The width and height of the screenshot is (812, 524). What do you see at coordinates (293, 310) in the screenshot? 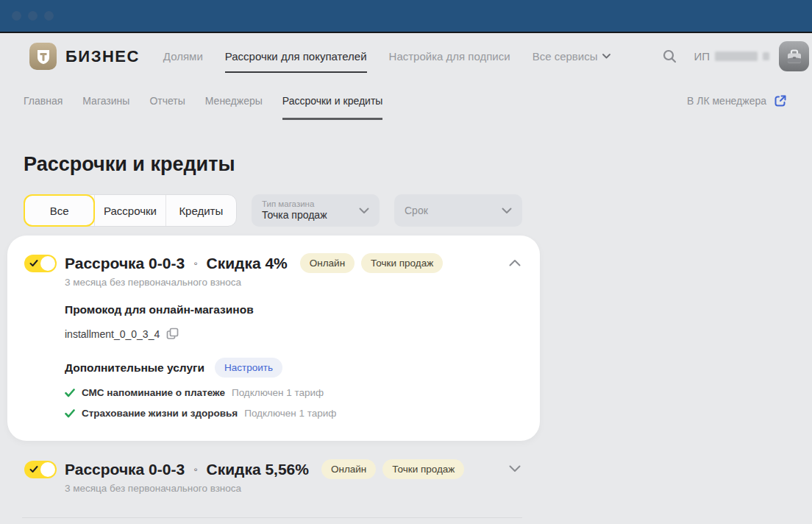
I see `promo-heading: Промокод для онлайн-магазинов` at bounding box center [293, 310].